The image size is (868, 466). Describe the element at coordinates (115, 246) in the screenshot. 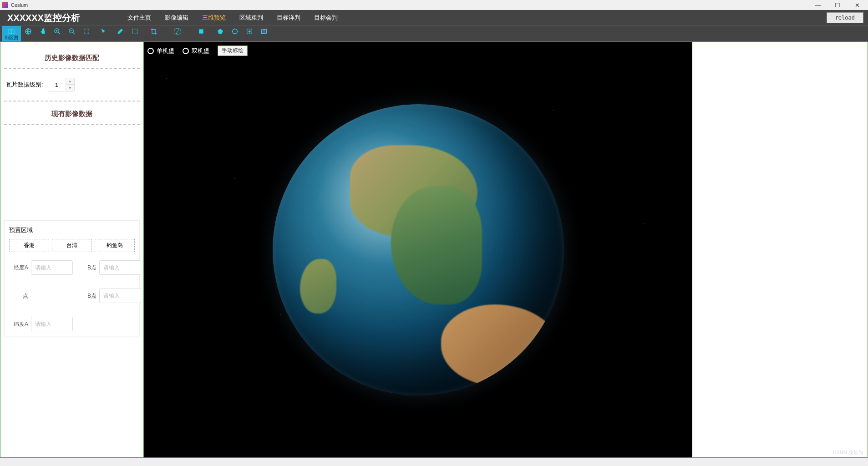

I see `preset-btn-2: 钓鱼岛` at that location.